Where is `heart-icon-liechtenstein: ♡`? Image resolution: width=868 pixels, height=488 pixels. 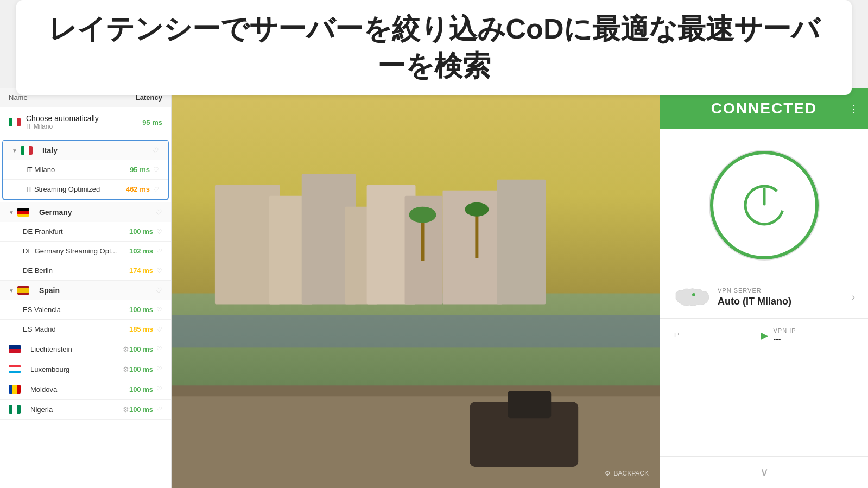 heart-icon-liechtenstein: ♡ is located at coordinates (160, 349).